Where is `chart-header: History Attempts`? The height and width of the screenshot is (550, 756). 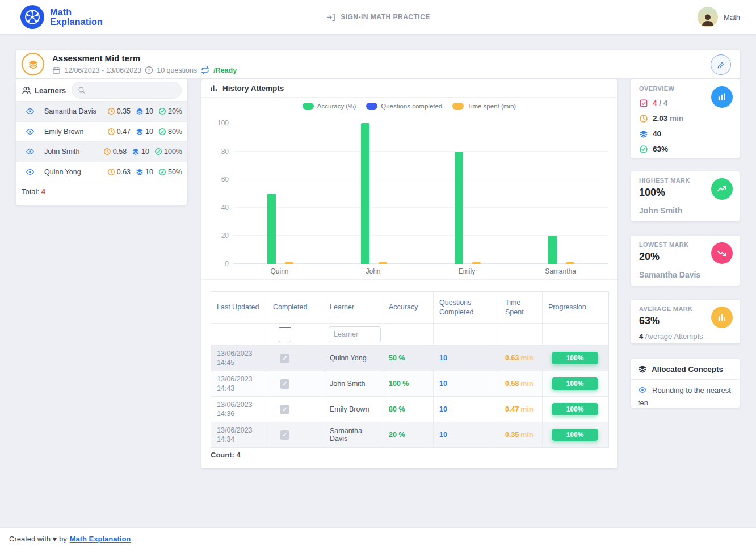
chart-header: History Attempts is located at coordinates (409, 89).